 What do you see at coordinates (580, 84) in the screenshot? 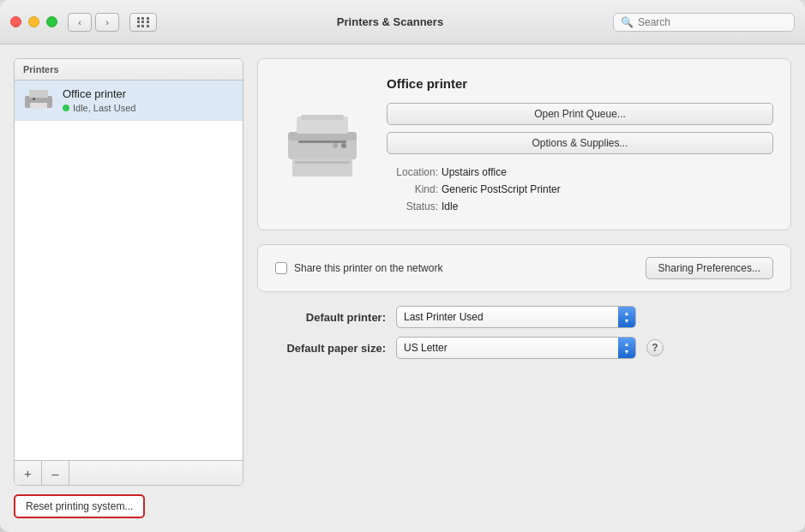
I see `detail-printer-name: Office printer` at bounding box center [580, 84].